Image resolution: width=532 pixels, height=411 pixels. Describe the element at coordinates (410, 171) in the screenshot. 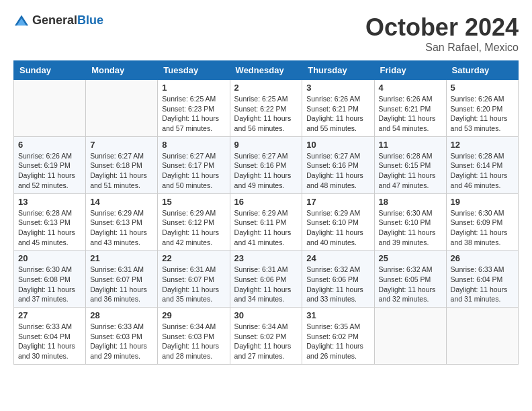

I see `day-info: Sunrise: 6:28 AM Sunset: 6:15 PM Dayligh…` at that location.